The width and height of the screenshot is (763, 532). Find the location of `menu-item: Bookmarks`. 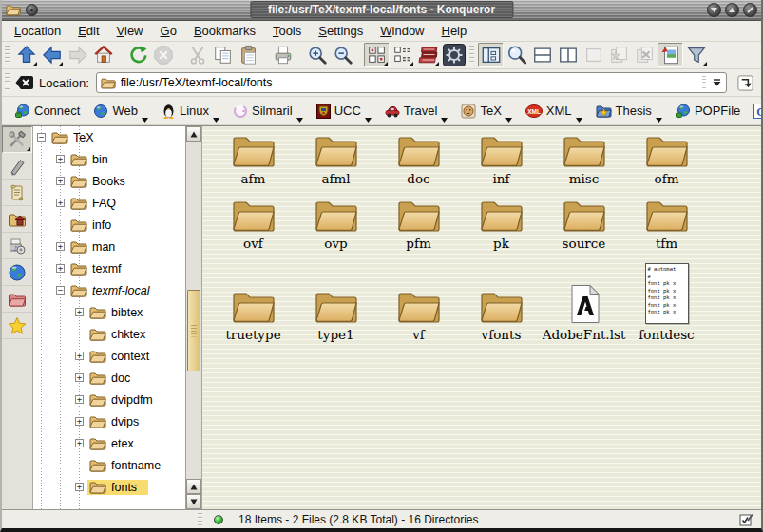

menu-item: Bookmarks is located at coordinates (224, 30).